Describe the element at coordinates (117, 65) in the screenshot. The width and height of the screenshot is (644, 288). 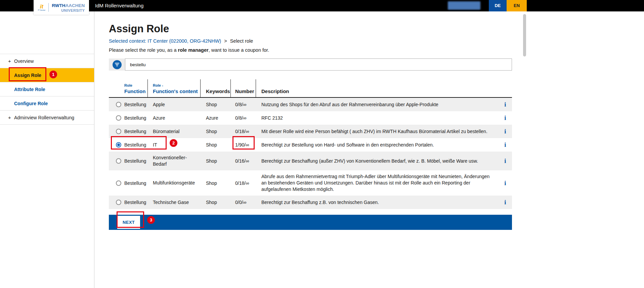
I see `filter-icon` at that location.